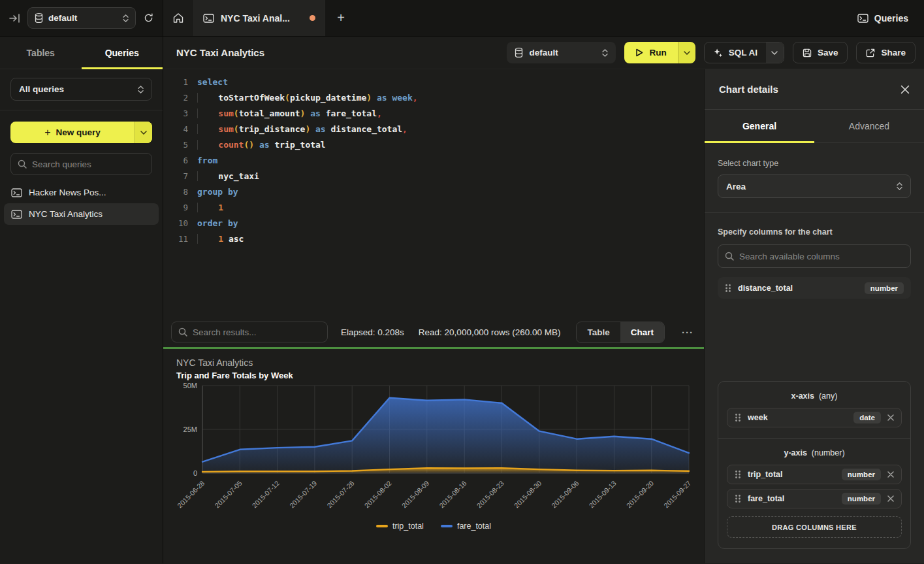 This screenshot has height=564, width=924. Describe the element at coordinates (178, 114) in the screenshot. I see `line-number: 3` at that location.